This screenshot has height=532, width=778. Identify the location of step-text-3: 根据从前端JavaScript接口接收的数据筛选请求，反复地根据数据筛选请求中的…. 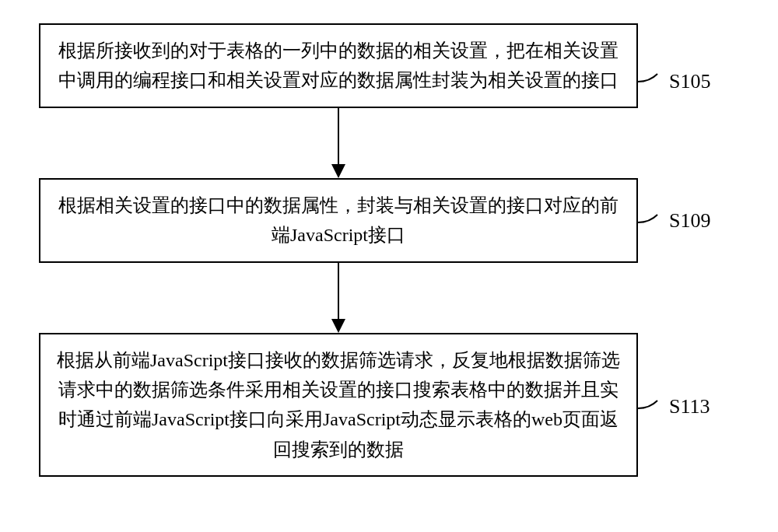
(338, 404).